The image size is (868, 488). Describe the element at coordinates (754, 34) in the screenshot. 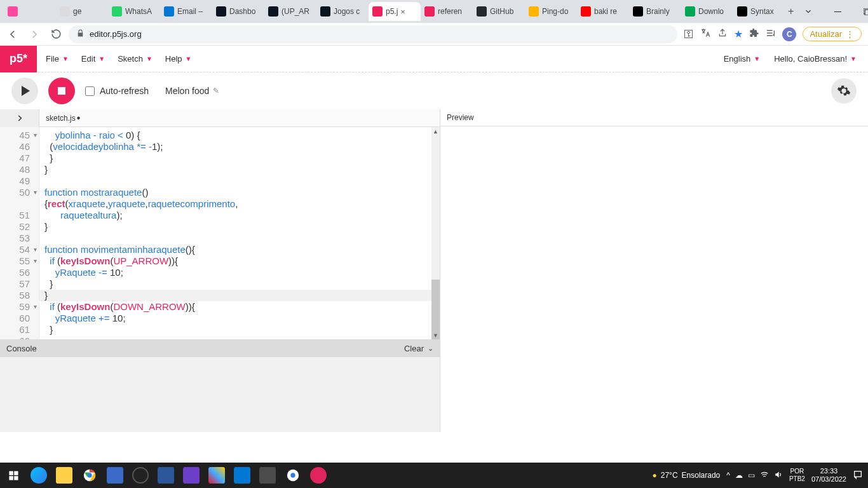

I see `extensions-icon` at that location.